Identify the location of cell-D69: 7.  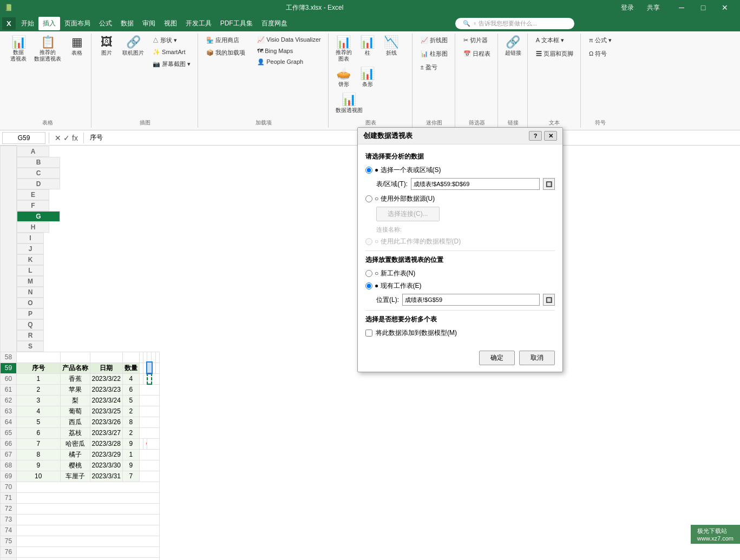
(131, 476).